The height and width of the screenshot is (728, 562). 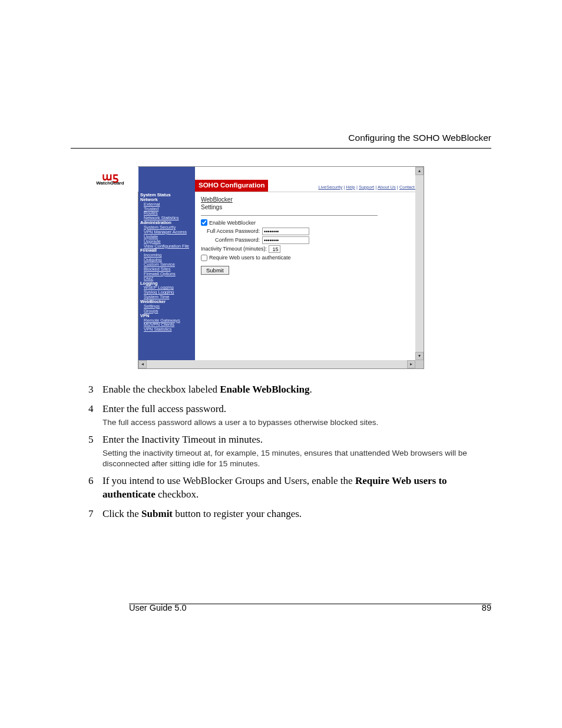 I want to click on step-number: 4, so click(x=95, y=415).